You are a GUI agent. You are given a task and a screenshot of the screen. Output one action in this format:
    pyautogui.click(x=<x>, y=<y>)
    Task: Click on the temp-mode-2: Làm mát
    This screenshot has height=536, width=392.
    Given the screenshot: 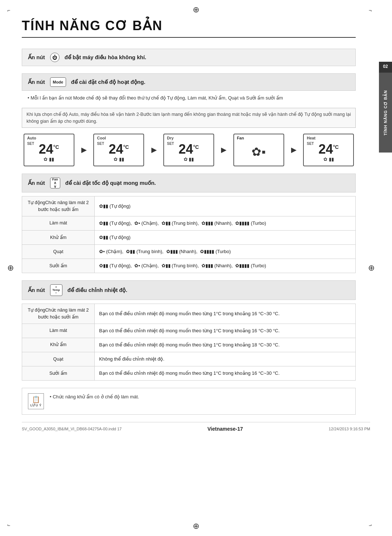 What is the action you would take?
    pyautogui.click(x=58, y=330)
    